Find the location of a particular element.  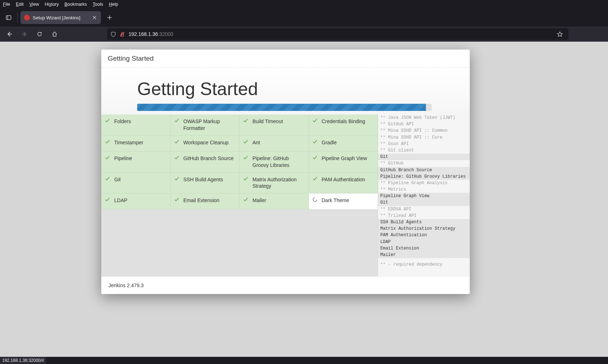

log-line: ** Trilead API is located at coordinates (424, 216).